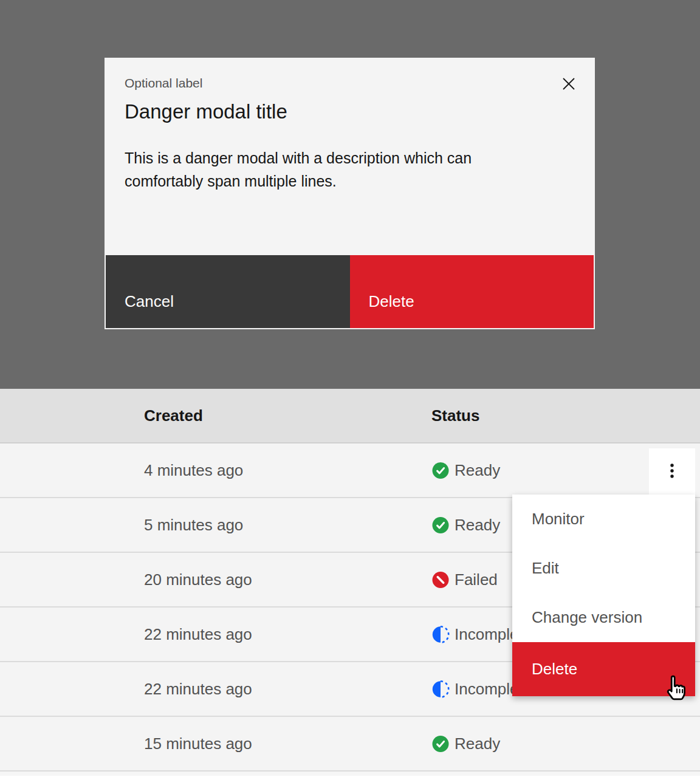 This screenshot has width=700, height=777. What do you see at coordinates (350, 471) in the screenshot?
I see `table-row: 4 minutes ago Ready` at bounding box center [350, 471].